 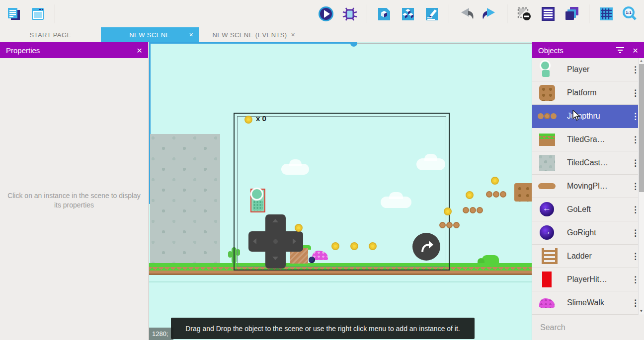 What do you see at coordinates (588, 303) in the screenshot?
I see `object-item-slimewalk: SlimeWalk ⋮` at bounding box center [588, 303].